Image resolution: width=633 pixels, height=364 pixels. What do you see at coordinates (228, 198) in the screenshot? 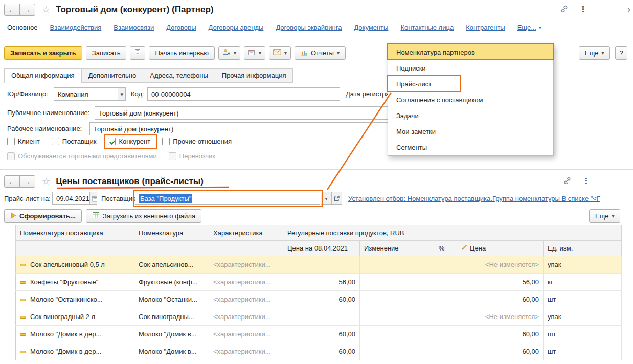
I see `supplier-input: База "Продукты"` at bounding box center [228, 198].